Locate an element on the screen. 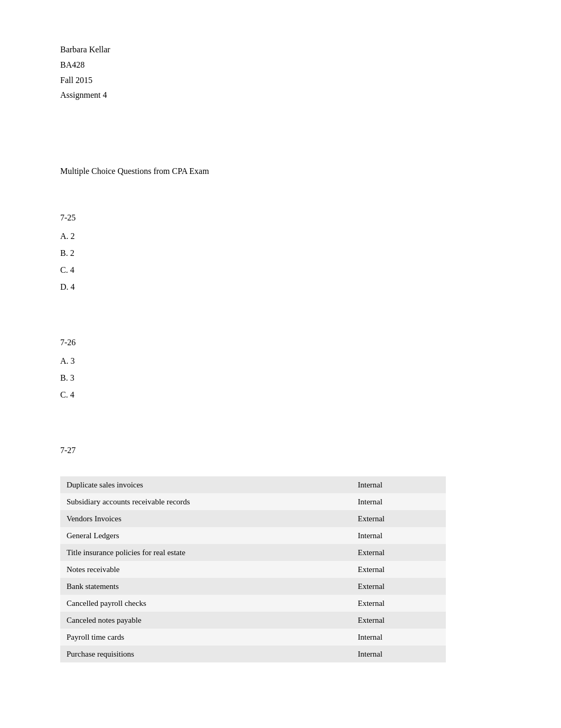 The image size is (561, 728). table-cell-item: Title insurance policies for real estate is located at coordinates (206, 552).